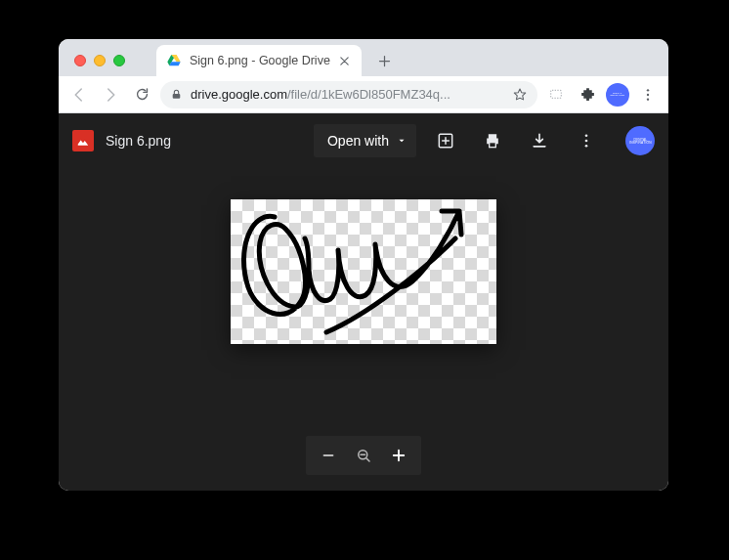  What do you see at coordinates (365, 141) in the screenshot?
I see `open-with-button: Open with` at bounding box center [365, 141].